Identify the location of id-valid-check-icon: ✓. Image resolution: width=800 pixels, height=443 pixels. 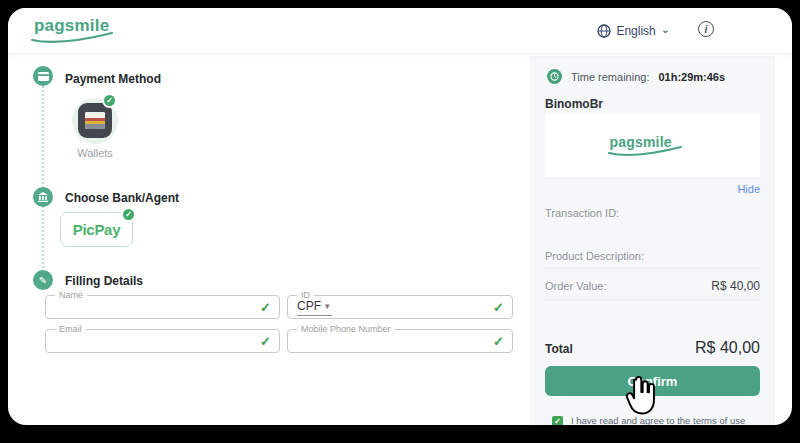
(498, 308).